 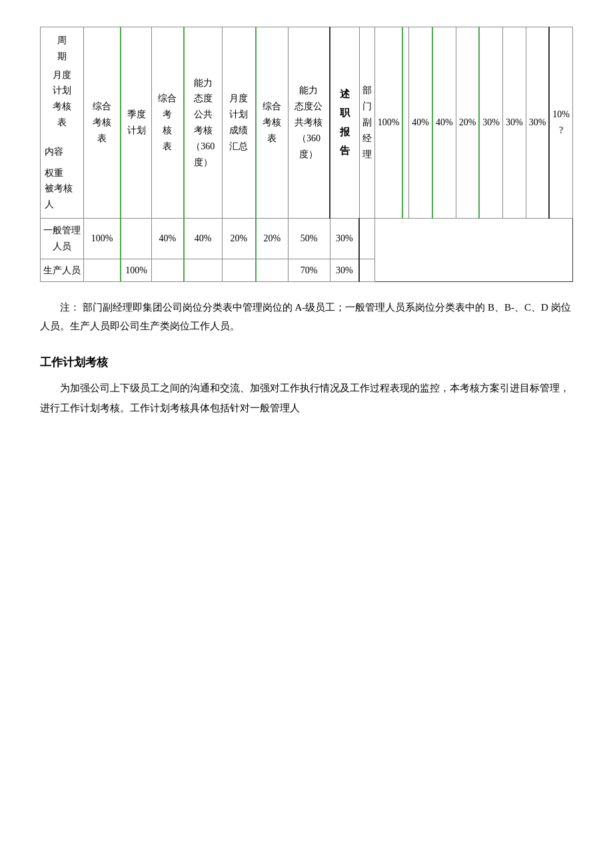 What do you see at coordinates (309, 123) in the screenshot?
I see `header-nengli-taidu-gonggong-360: 能力 态度公 共考核 （360 度）` at bounding box center [309, 123].